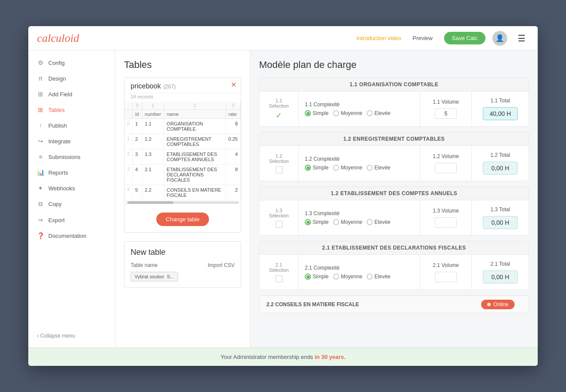 This screenshot has height=392, width=566. Describe the element at coordinates (279, 218) in the screenshot. I see `selection-col: 1.3Sélection` at that location.